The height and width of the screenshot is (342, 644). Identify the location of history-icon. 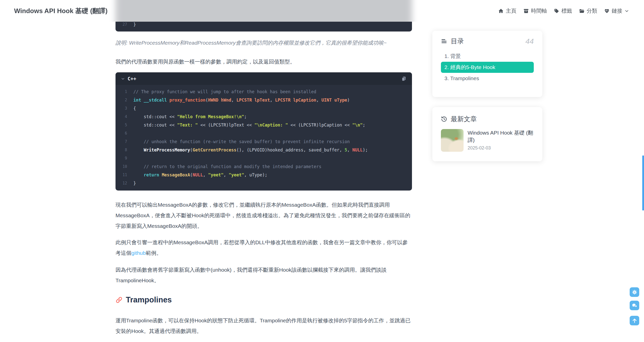
(444, 119).